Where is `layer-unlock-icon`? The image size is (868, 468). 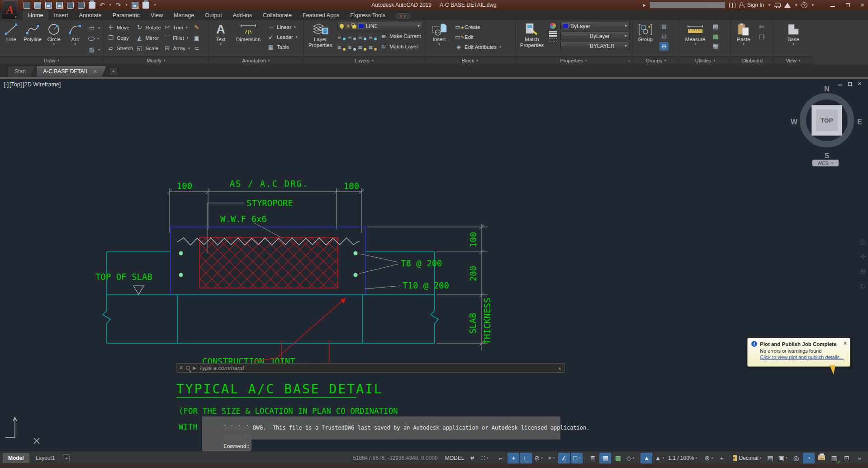 layer-unlock-icon is located at coordinates (355, 27).